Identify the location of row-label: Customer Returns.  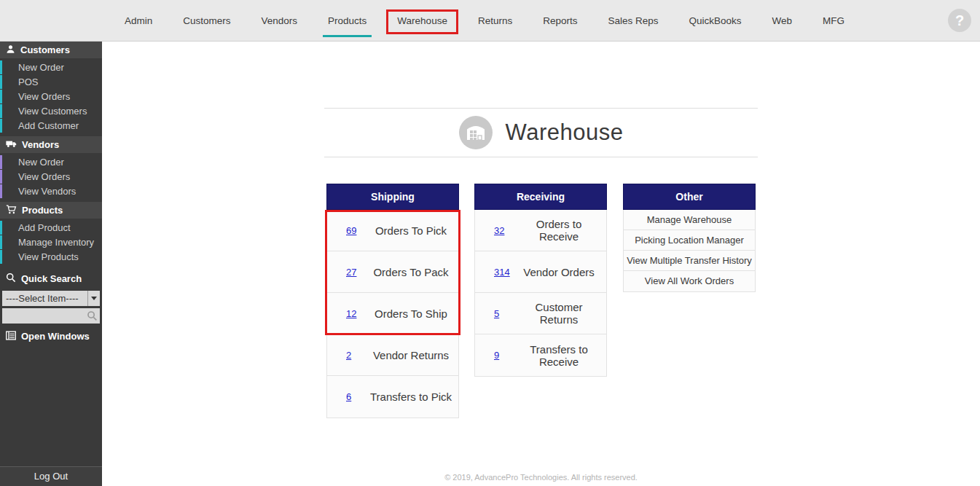
(561, 313).